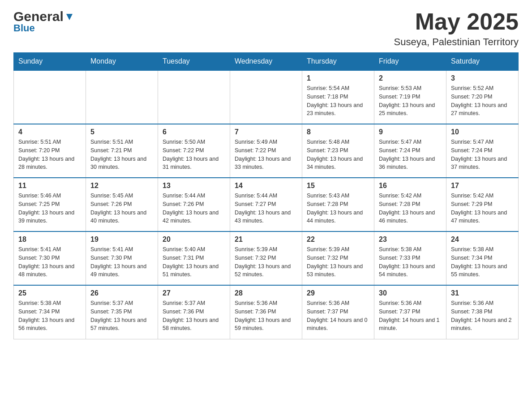 This screenshot has width=532, height=411. I want to click on day-number: 2, so click(410, 78).